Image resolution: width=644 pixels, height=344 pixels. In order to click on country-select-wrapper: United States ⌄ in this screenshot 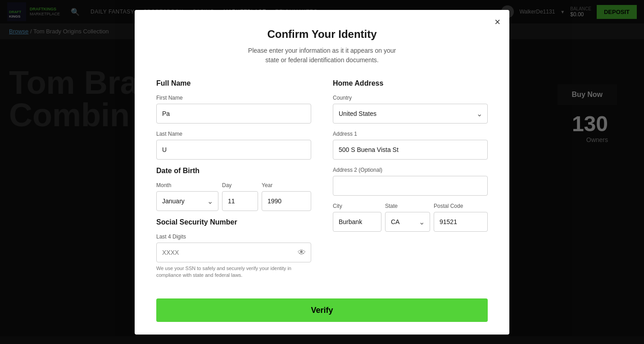, I will do `click(410, 114)`.